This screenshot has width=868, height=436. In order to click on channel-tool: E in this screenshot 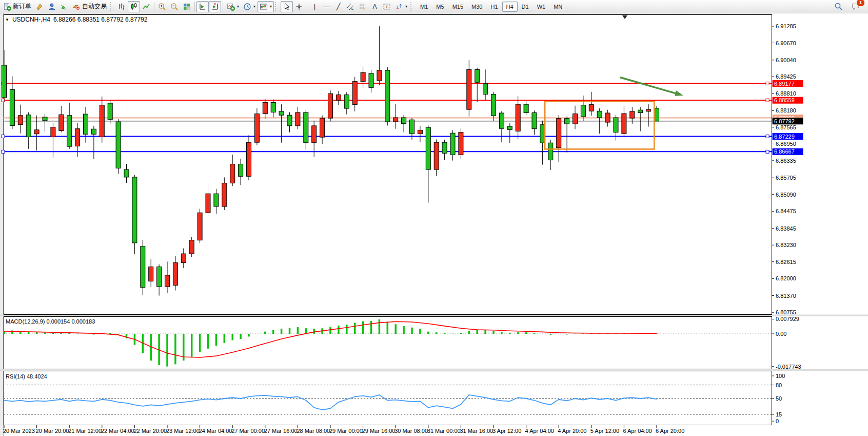, I will do `click(350, 7)`.